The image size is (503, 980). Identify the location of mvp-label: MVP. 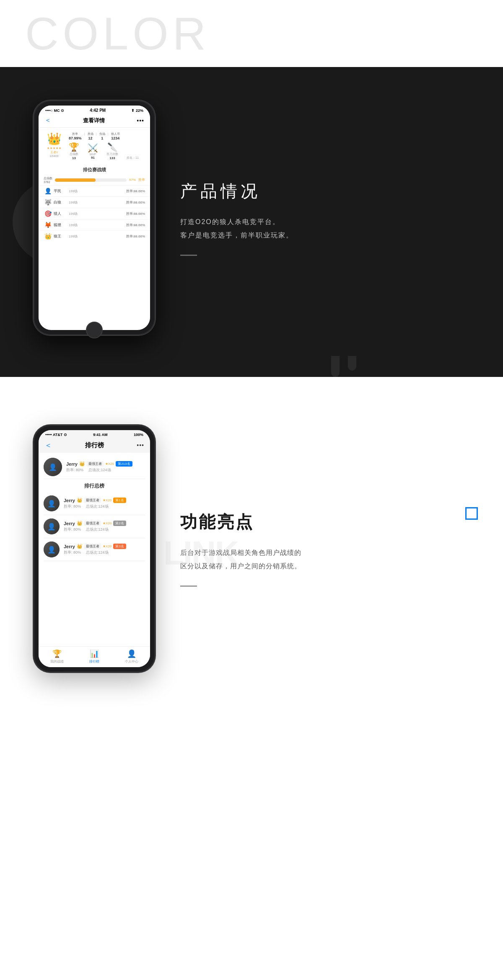
(93, 154).